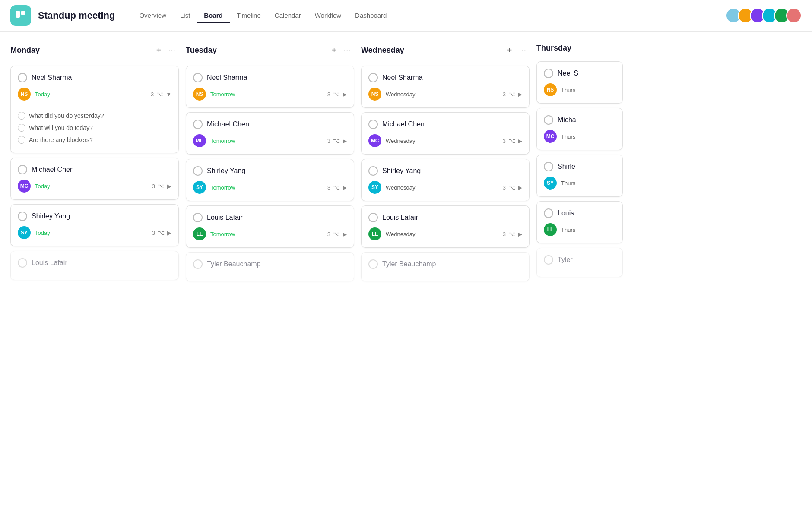  What do you see at coordinates (445, 94) in the screenshot?
I see `card-meta: NSWednesday3 ⌥▶` at bounding box center [445, 94].